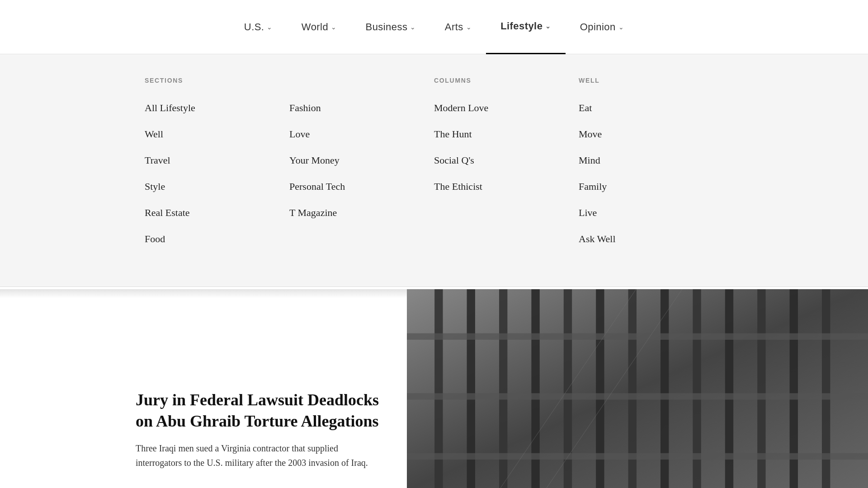  I want to click on link-eat: Eat, so click(651, 108).